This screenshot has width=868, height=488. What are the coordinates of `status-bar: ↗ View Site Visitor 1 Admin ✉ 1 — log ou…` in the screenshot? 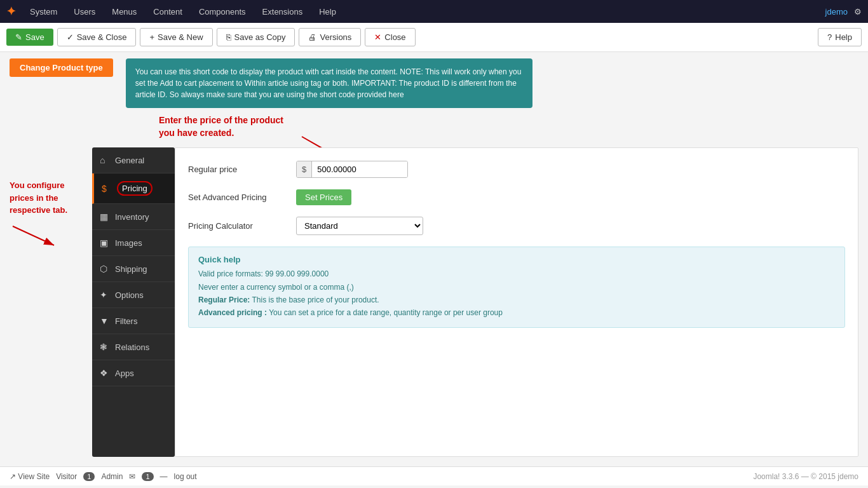 It's located at (434, 476).